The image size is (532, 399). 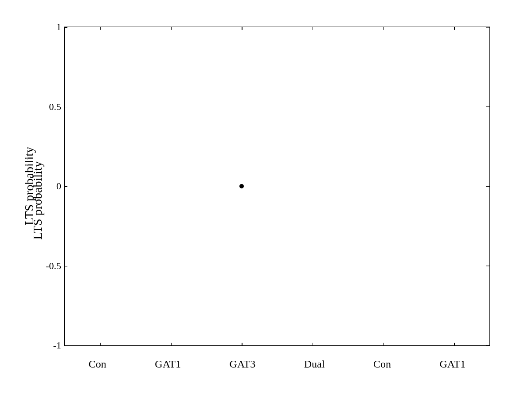 I want to click on y-gridmark-n05, so click(x=66, y=266).